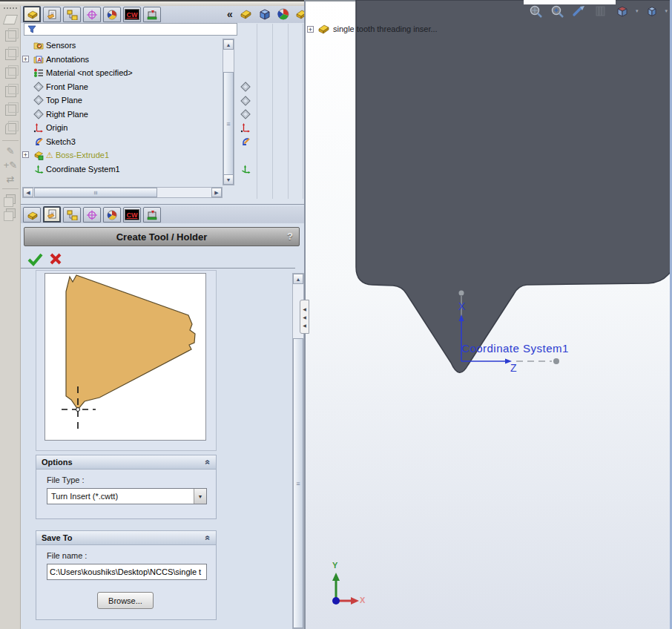 This screenshot has width=672, height=629. What do you see at coordinates (536, 11) in the screenshot?
I see `zoom-fit-icon` at bounding box center [536, 11].